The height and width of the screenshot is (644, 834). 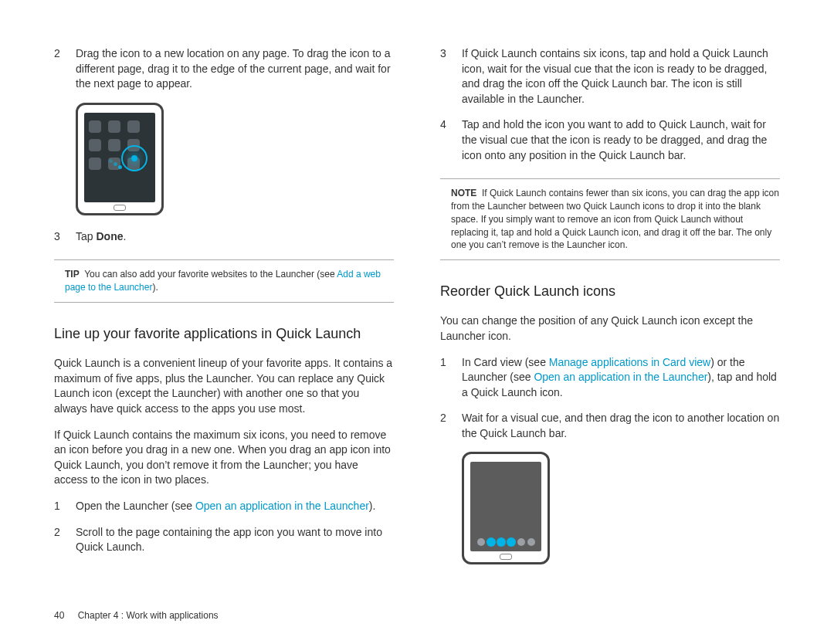 What do you see at coordinates (235, 507) in the screenshot?
I see `step-text: Open the Launcher (see Open an applicati…` at bounding box center [235, 507].